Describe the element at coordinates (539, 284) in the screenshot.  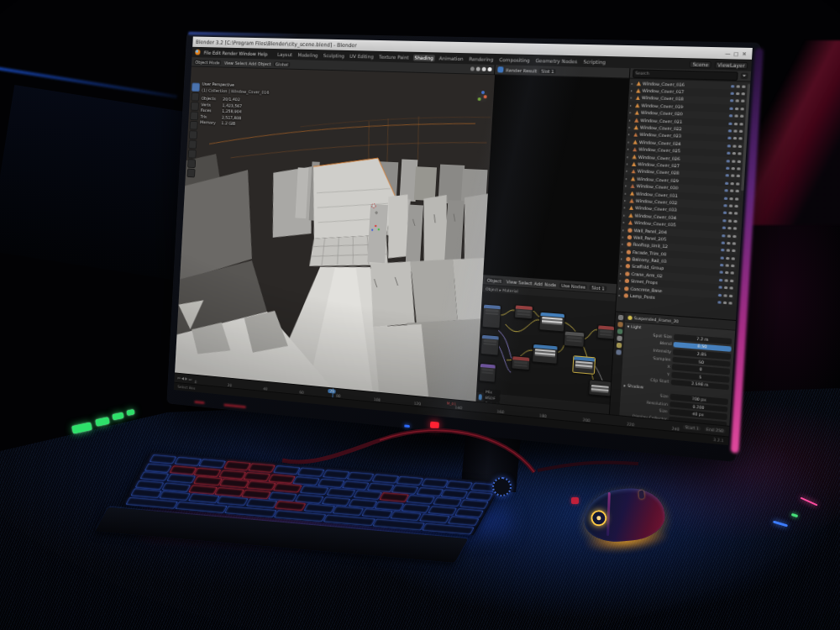
I see `node-menu-item: Add` at that location.